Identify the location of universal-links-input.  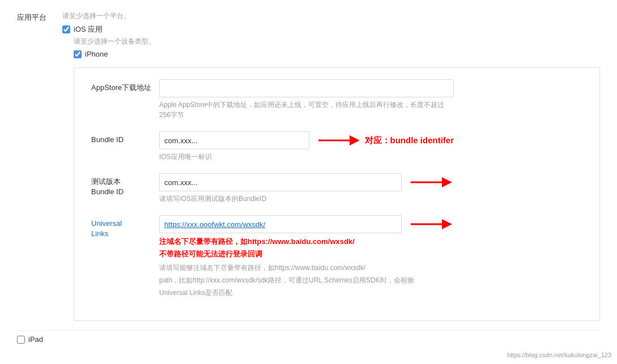
(280, 224).